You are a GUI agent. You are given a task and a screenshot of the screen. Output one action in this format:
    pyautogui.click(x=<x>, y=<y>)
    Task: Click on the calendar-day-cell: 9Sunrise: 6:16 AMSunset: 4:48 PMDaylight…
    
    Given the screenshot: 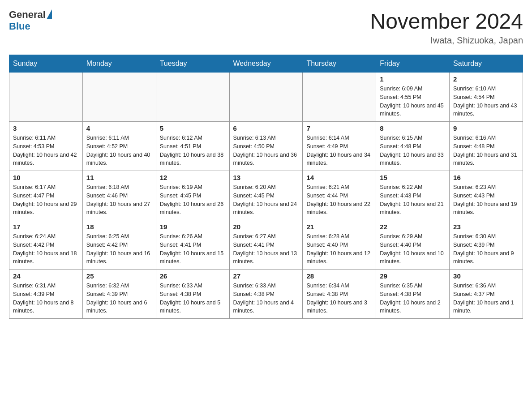 What is the action you would take?
    pyautogui.click(x=486, y=146)
    